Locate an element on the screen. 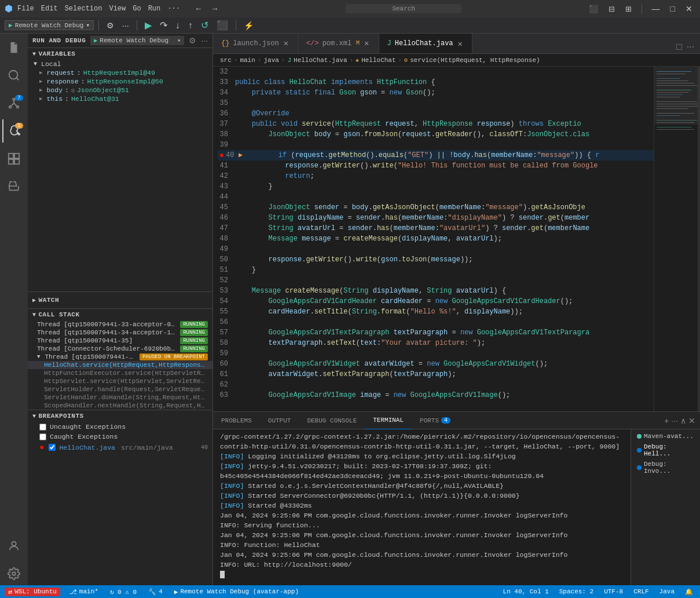  menu-run: Run is located at coordinates (155, 9).